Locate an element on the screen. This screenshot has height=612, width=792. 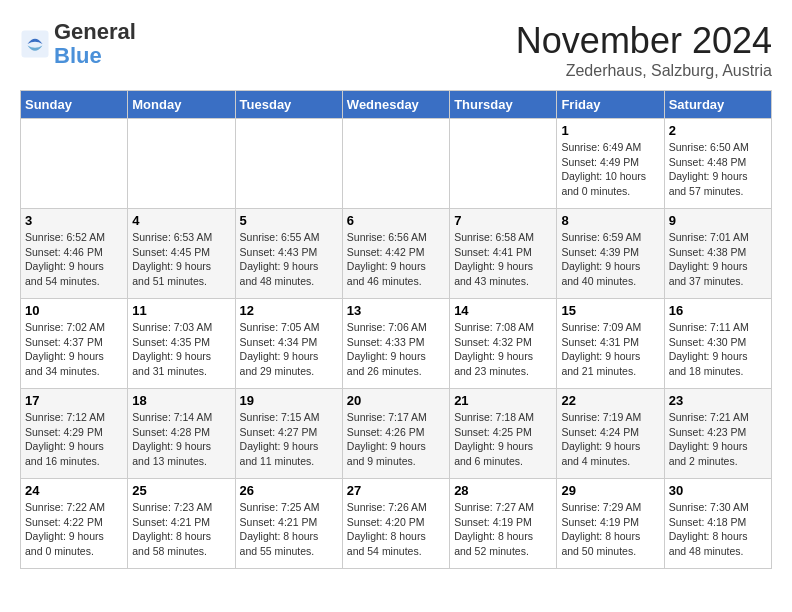
day-number: 8 is located at coordinates (610, 220).